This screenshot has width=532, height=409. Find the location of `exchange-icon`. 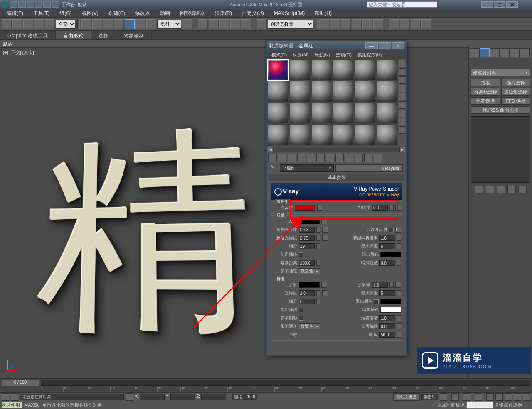

exchange-icon is located at coordinates (453, 5).